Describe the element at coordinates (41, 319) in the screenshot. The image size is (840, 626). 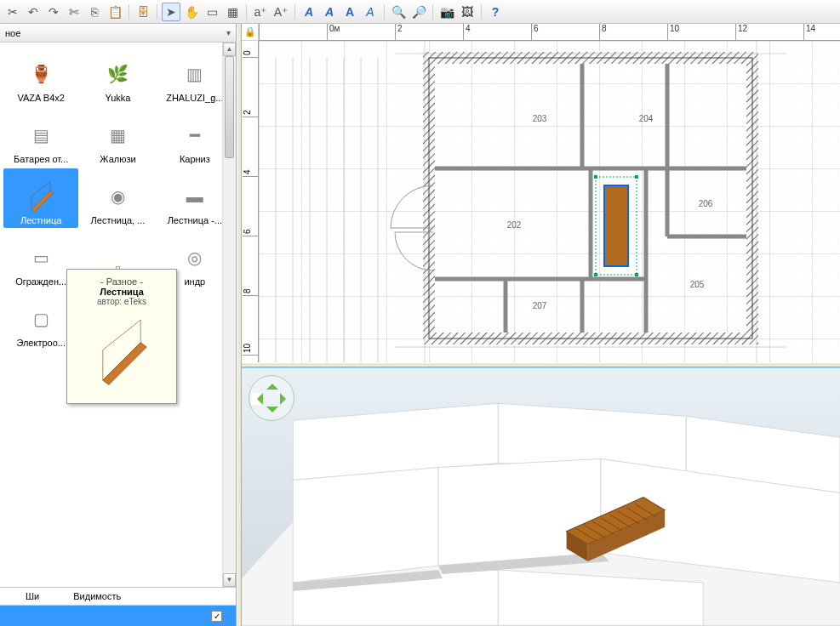
I see `panel-icon: ▢` at that location.